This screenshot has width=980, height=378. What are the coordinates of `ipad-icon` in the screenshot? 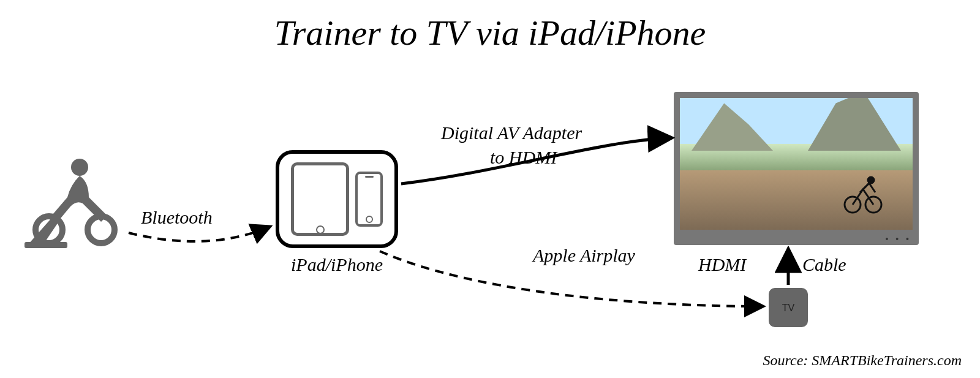 It's located at (320, 199).